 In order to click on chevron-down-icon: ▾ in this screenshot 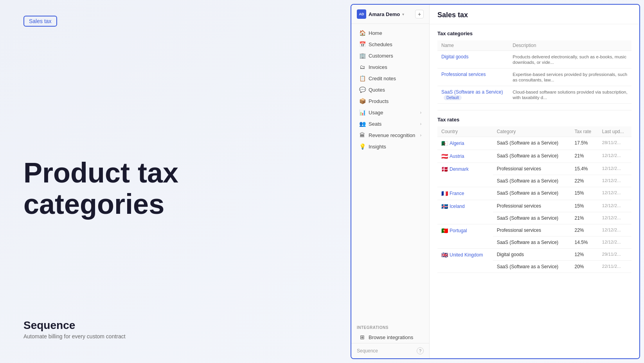, I will do `click(403, 14)`.